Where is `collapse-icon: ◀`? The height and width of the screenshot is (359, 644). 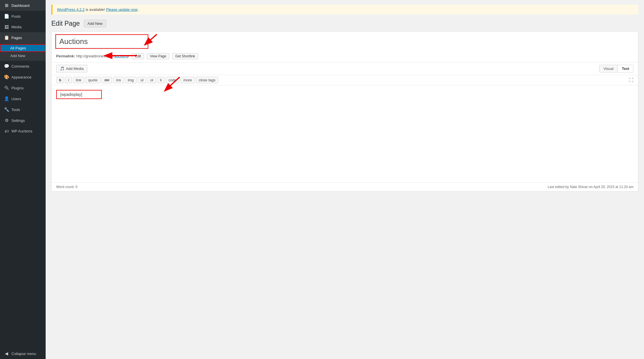
collapse-icon: ◀ is located at coordinates (7, 354).